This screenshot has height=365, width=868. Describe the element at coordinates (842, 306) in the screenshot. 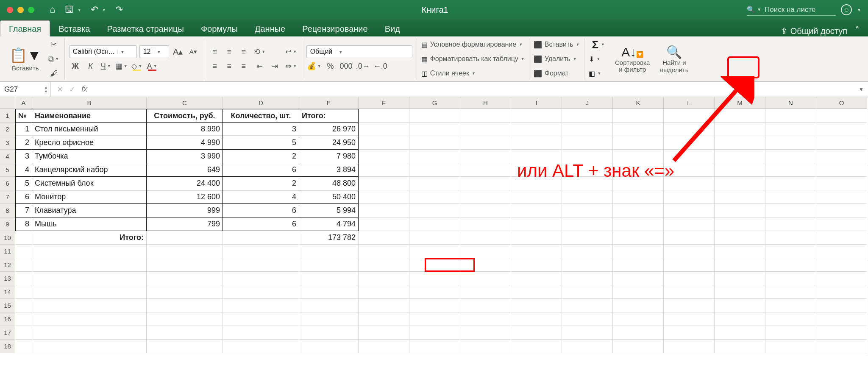

I see `cell-O15` at that location.